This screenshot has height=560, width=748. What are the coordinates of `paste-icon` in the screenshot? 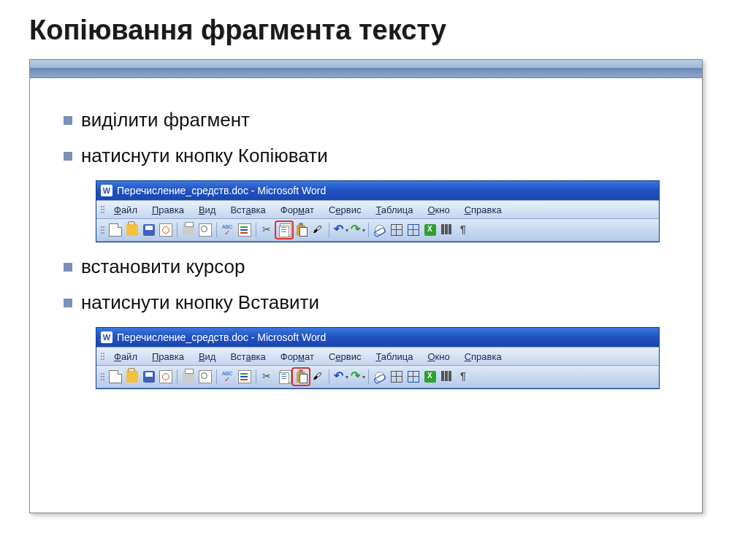 It's located at (301, 231).